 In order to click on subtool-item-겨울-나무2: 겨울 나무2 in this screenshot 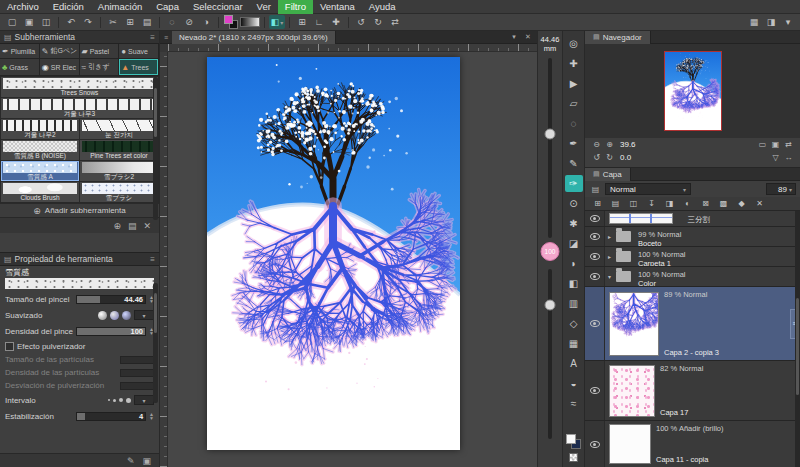, I will do `click(40, 129)`.